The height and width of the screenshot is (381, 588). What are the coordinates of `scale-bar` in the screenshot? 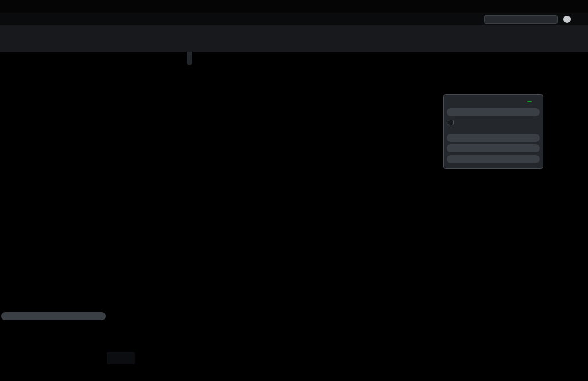 It's located at (136, 368).